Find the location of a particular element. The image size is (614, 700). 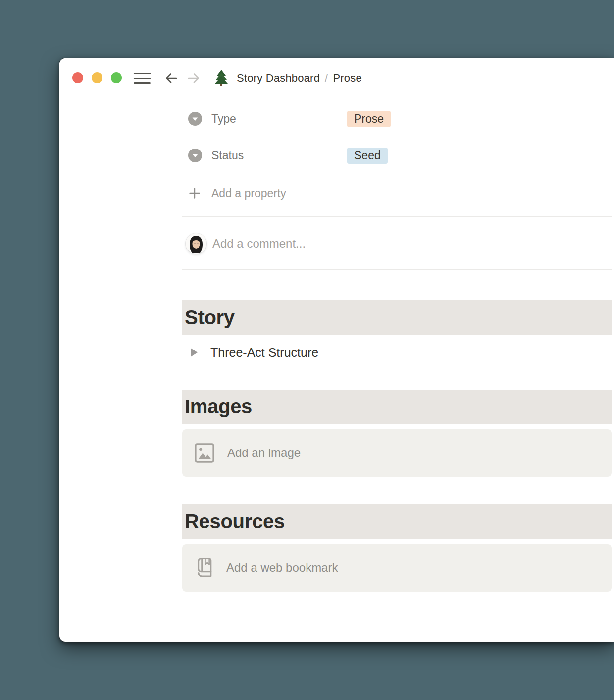

close-button is located at coordinates (78, 78).